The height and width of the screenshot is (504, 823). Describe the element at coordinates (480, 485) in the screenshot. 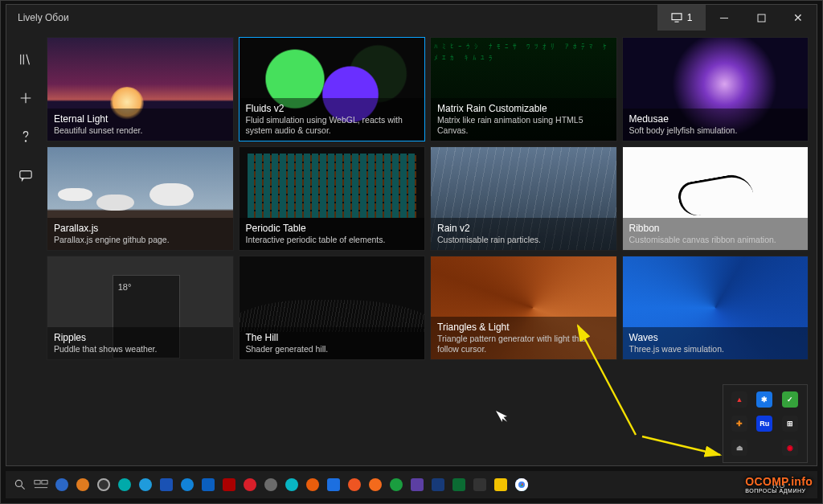

I see `taskbar-app-calc` at that location.